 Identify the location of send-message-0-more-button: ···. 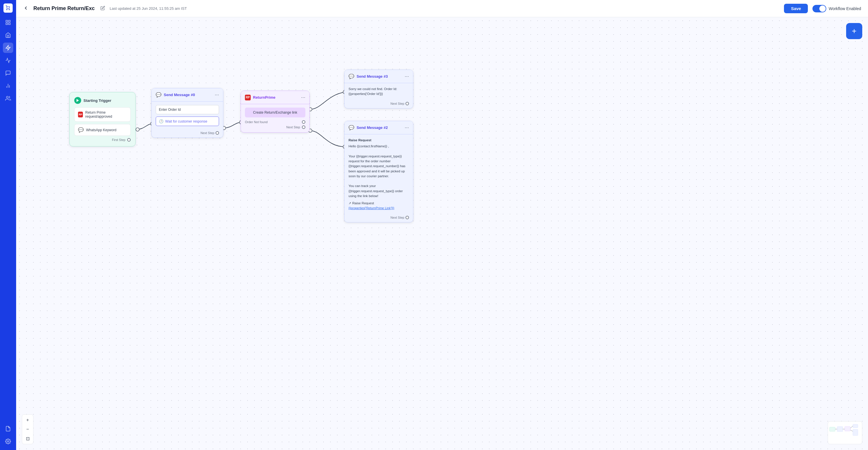
(217, 95).